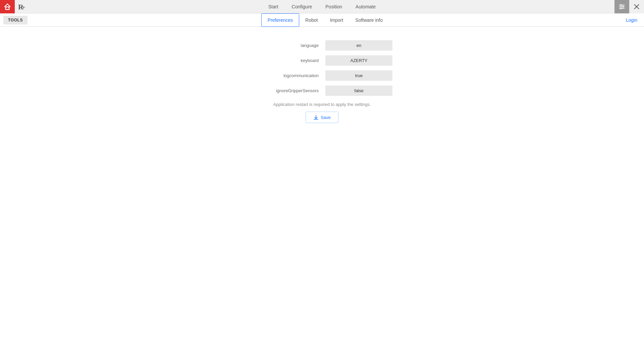 The width and height of the screenshot is (644, 362). What do you see at coordinates (326, 117) in the screenshot?
I see `save-label: Save` at bounding box center [326, 117].